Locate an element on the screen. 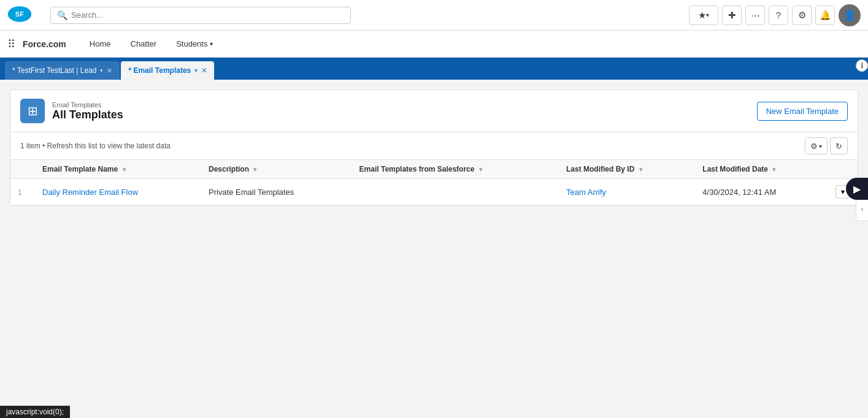  star-icon: ★ is located at coordinates (702, 15).